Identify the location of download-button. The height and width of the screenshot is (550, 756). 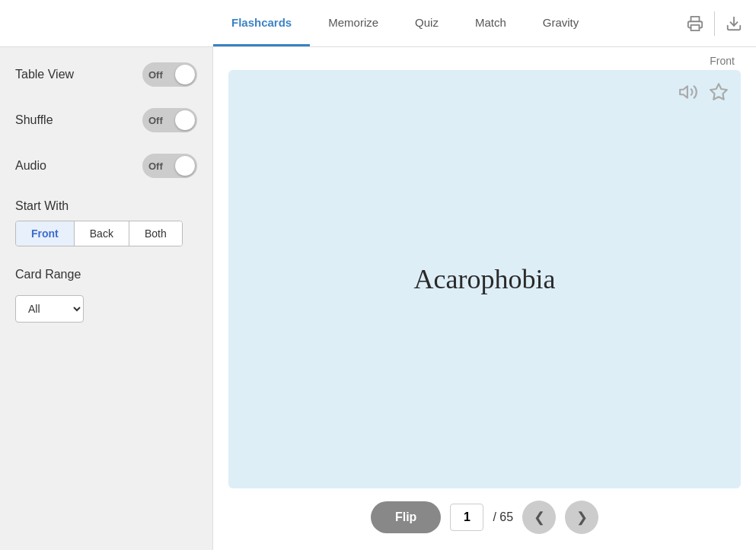
(734, 24).